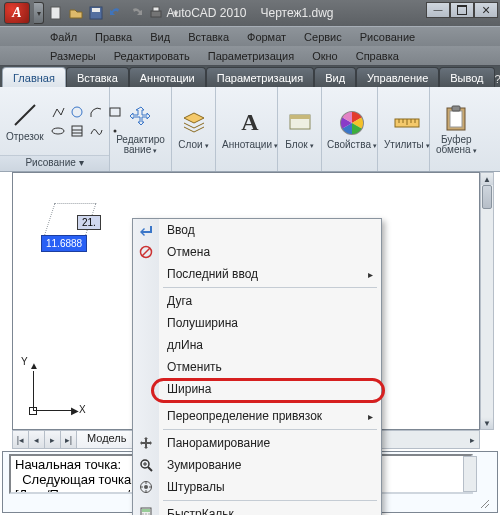 The image size is (500, 515). Describe the element at coordinates (156, 13) in the screenshot. I see `print-icon` at that location.